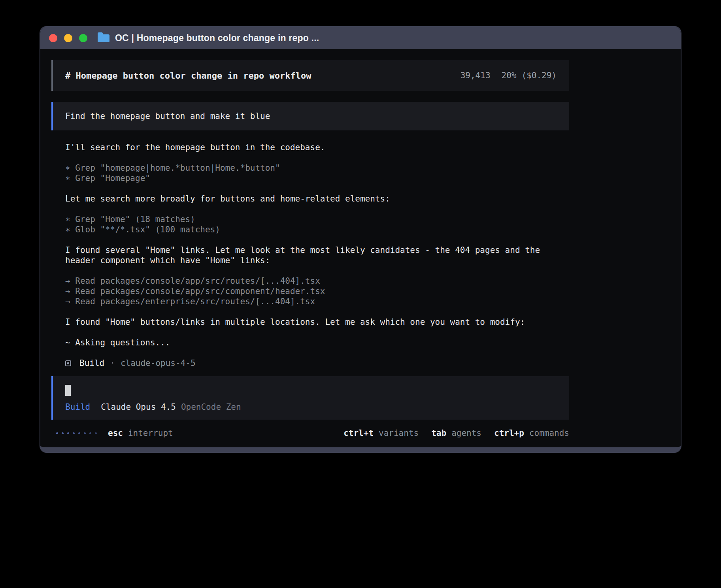 This screenshot has width=721, height=588. What do you see at coordinates (310, 75) in the screenshot?
I see `session-header: # Homepage button color change in repo w…` at bounding box center [310, 75].